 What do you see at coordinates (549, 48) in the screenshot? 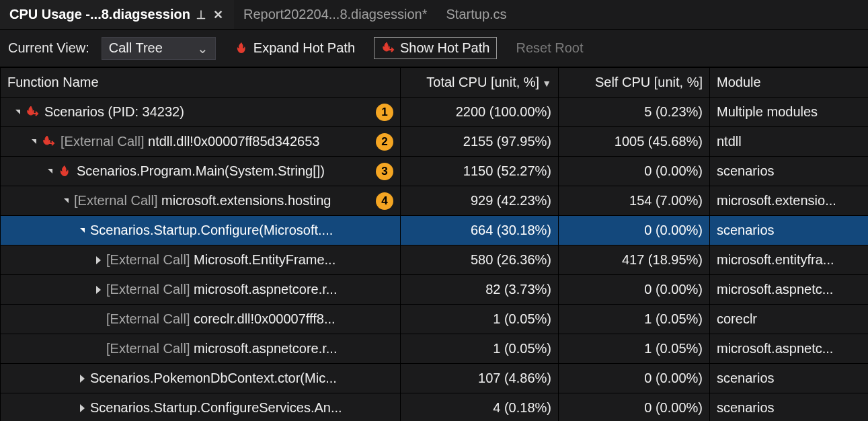
I see `button-label: Reset Root` at bounding box center [549, 48].